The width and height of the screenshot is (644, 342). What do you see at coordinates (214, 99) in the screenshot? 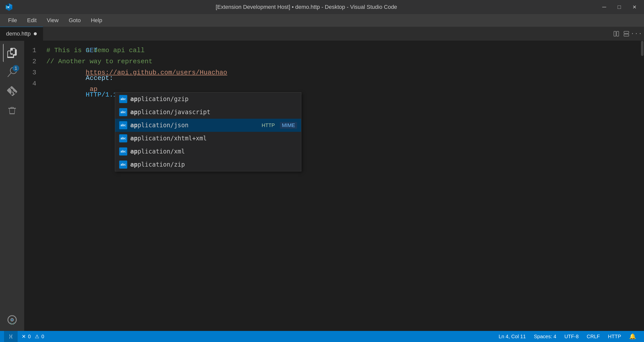
I see `ac-text-0: application/gzip` at bounding box center [214, 99].